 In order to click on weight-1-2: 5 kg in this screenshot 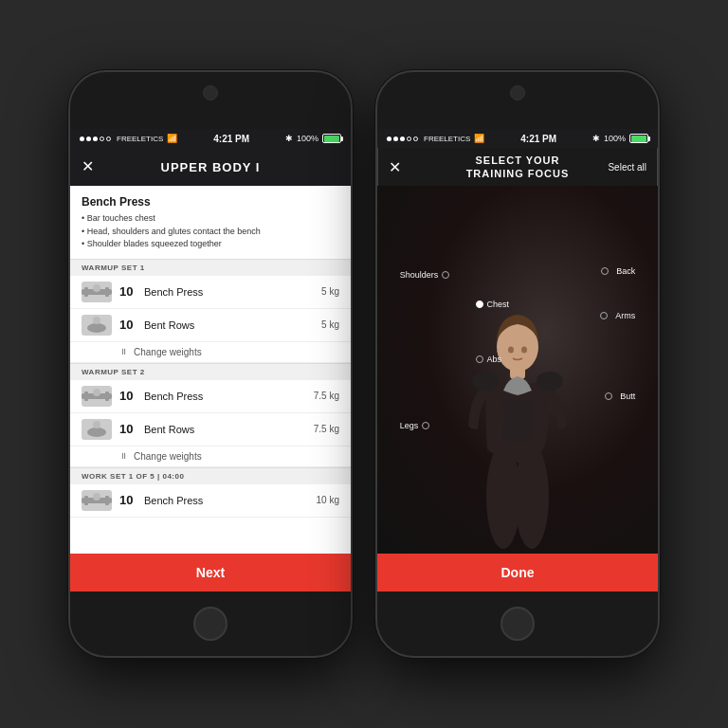, I will do `click(330, 324)`.